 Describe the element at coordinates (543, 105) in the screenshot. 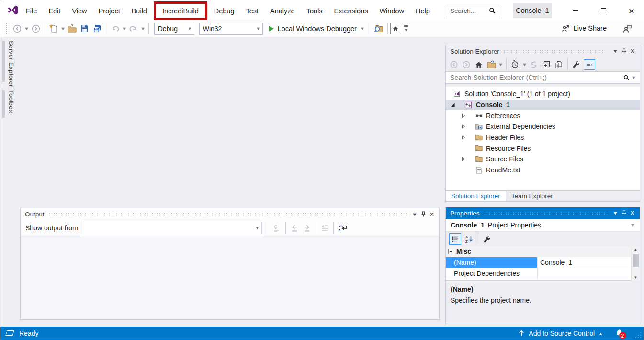

I see `tree-item-project-console1: Console_1` at that location.